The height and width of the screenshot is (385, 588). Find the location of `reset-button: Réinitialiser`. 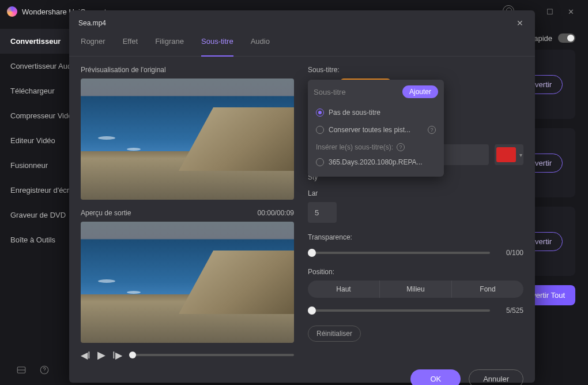

reset-button: Réinitialiser is located at coordinates (334, 334).